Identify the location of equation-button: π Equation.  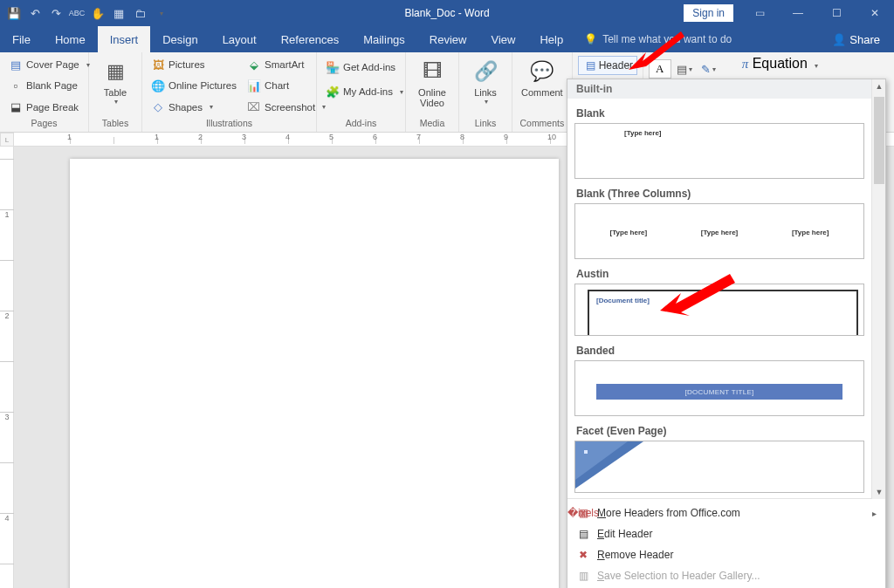
(781, 66).